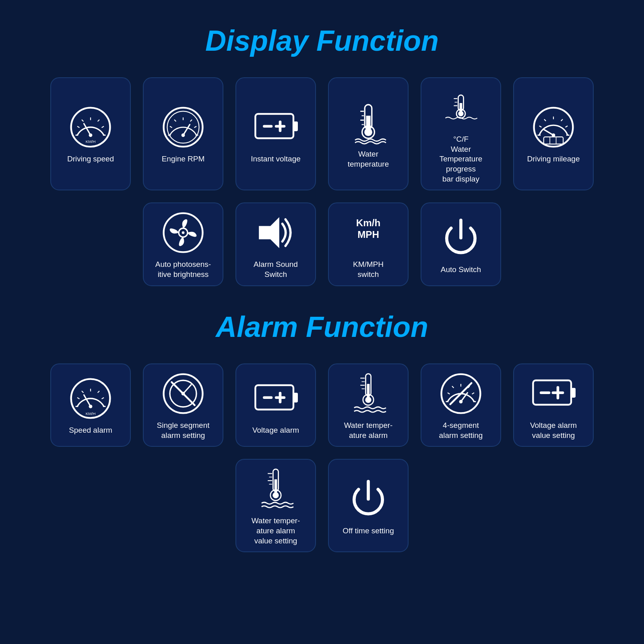 Image resolution: width=644 pixels, height=644 pixels. What do you see at coordinates (461, 405) in the screenshot?
I see `card-four-segment-alarm: 4-segmentalarm setting` at bounding box center [461, 405].